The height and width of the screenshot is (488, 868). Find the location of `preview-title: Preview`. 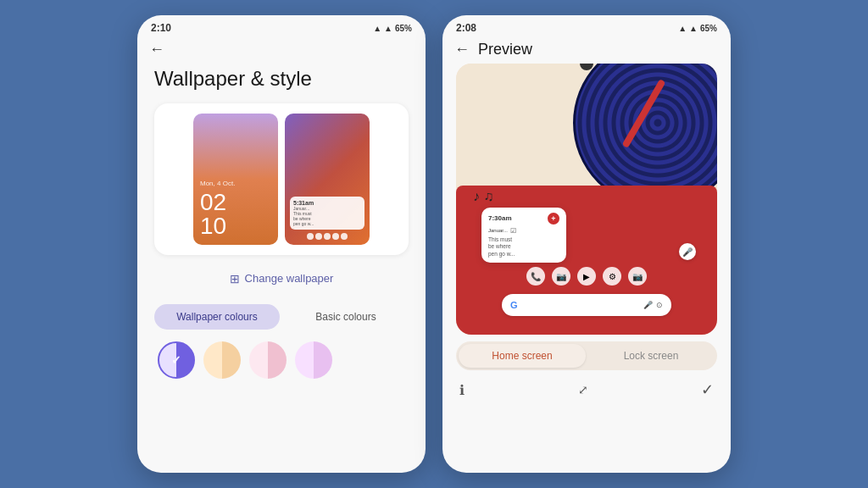

preview-title: Preview is located at coordinates (505, 49).